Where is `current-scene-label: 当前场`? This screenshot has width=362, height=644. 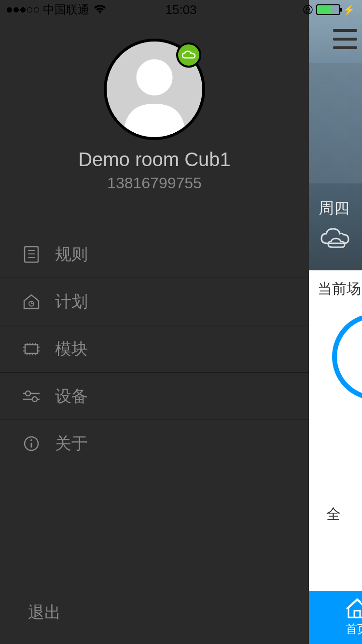 current-scene-label: 当前场 is located at coordinates (340, 289).